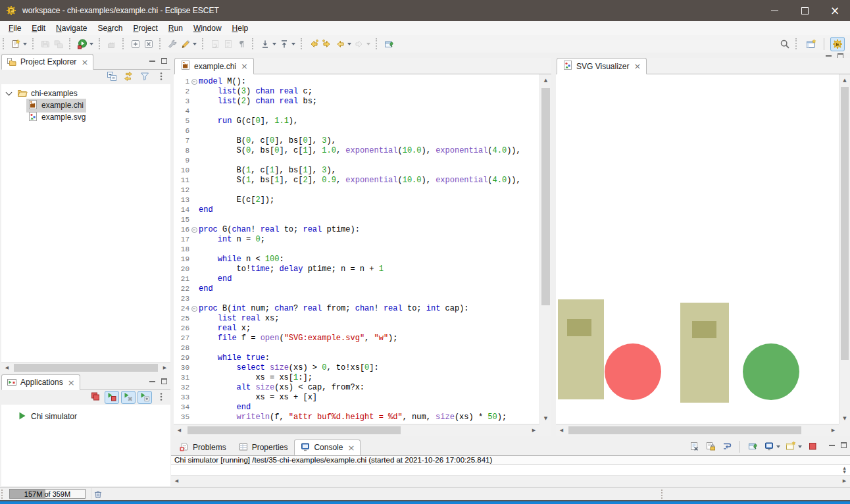  Describe the element at coordinates (268, 44) in the screenshot. I see `next-annotation-button` at that location.